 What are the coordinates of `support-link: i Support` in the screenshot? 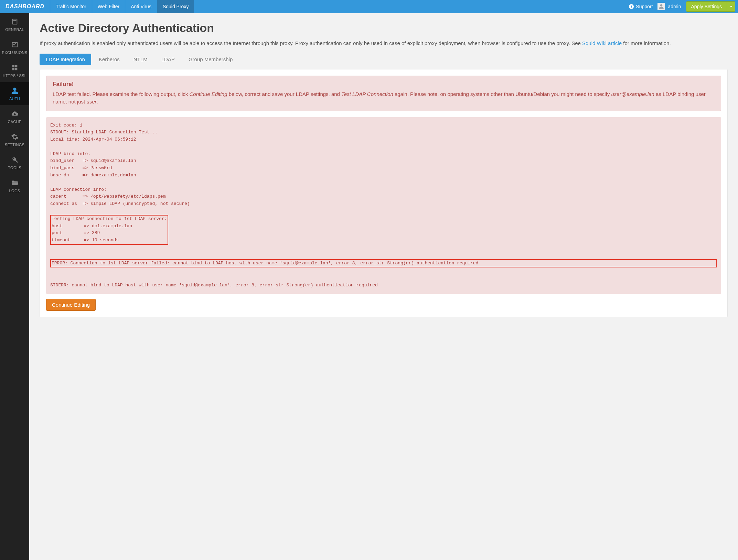 It's located at (641, 7).